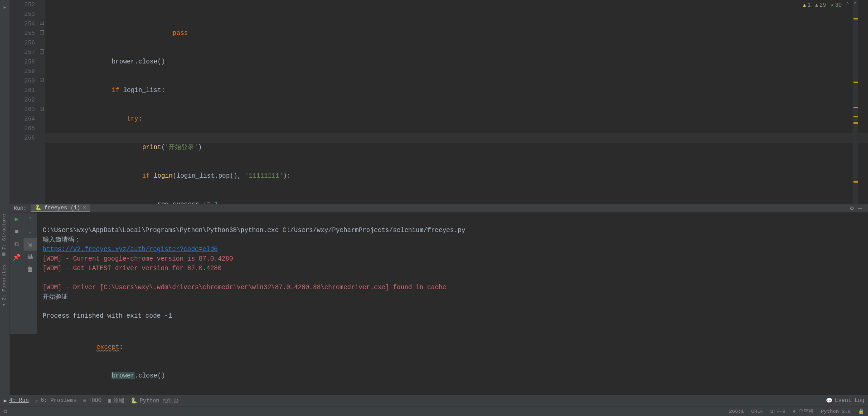  I want to click on run-title: Run:, so click(20, 208).